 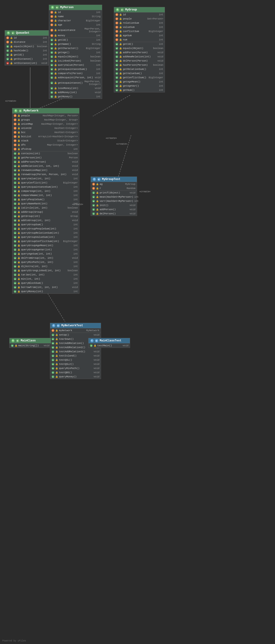 I want to click on method-type: BigInteger, so click(x=70, y=183).